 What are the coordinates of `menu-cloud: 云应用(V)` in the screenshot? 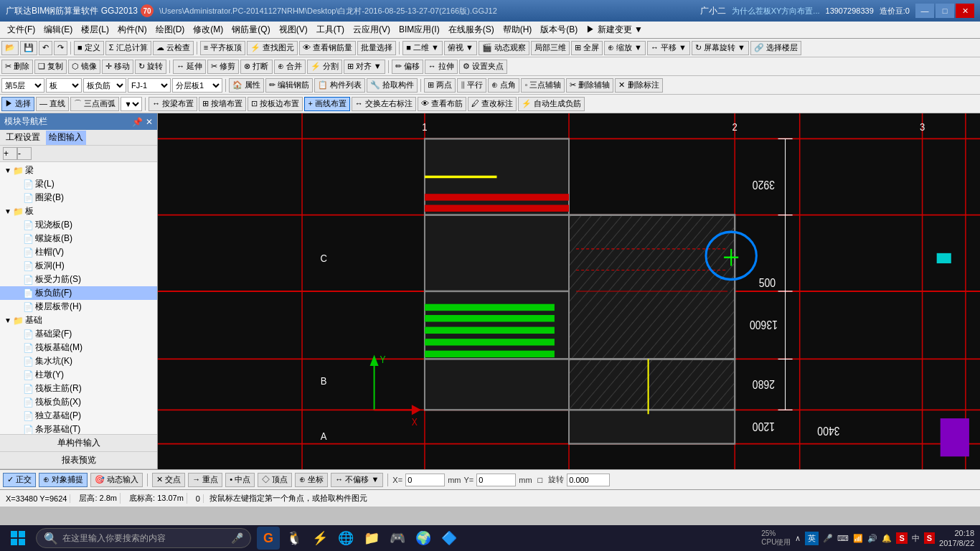 It's located at (372, 30).